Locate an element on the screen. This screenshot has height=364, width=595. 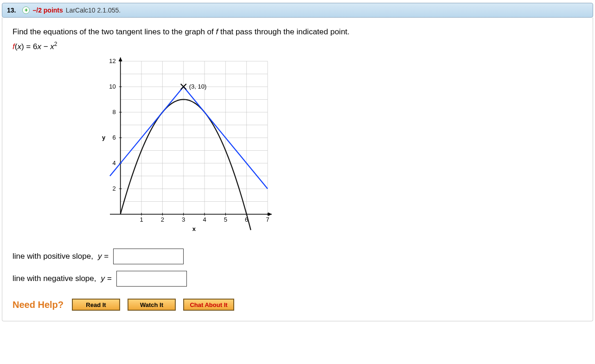
prompt-text: Find the equations of the two tangent li… is located at coordinates (298, 32).